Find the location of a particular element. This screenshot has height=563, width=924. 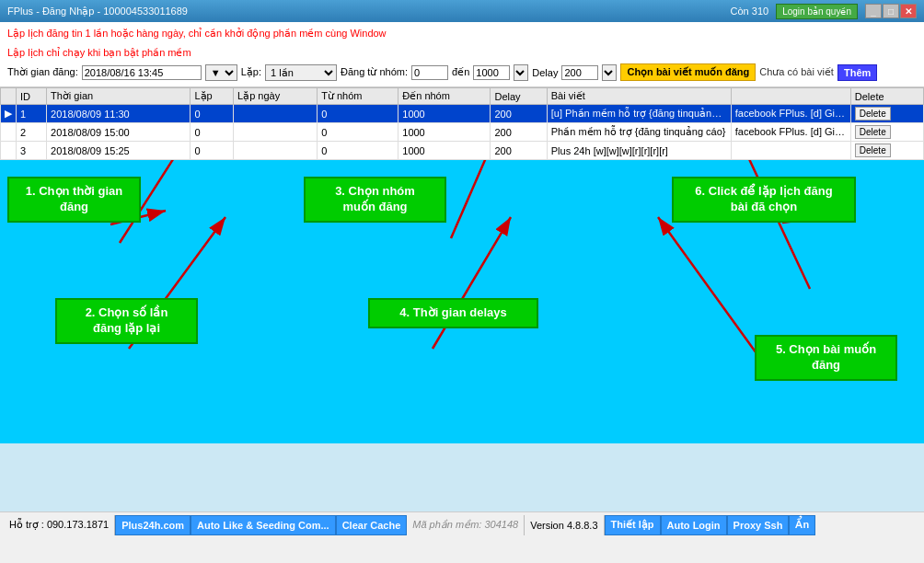

minimize-btn: _ is located at coordinates (873, 11).